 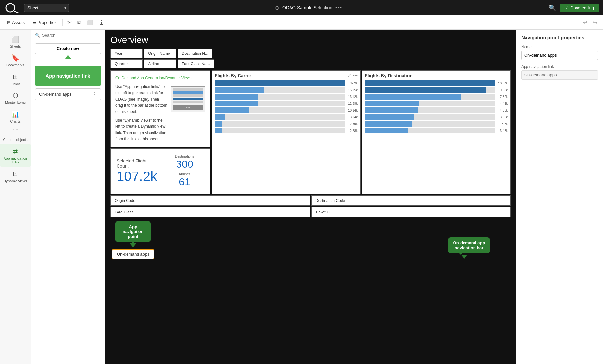 What do you see at coordinates (560, 55) in the screenshot?
I see `name-prop-input` at bounding box center [560, 55].